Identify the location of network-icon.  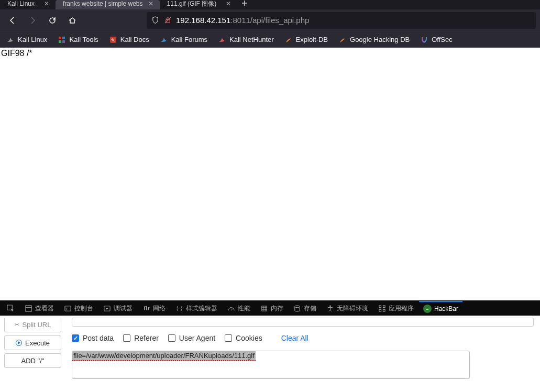
(146, 308).